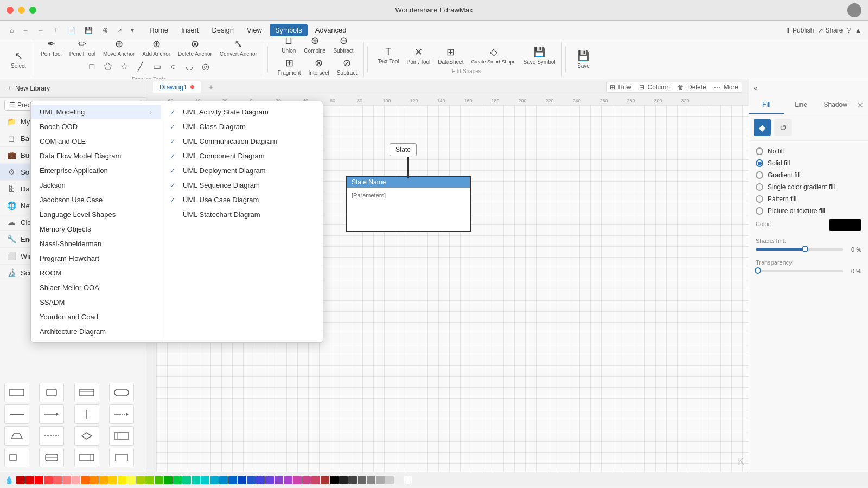  What do you see at coordinates (177, 87) in the screenshot?
I see `tab-drawing1: Drawing1` at bounding box center [177, 87].